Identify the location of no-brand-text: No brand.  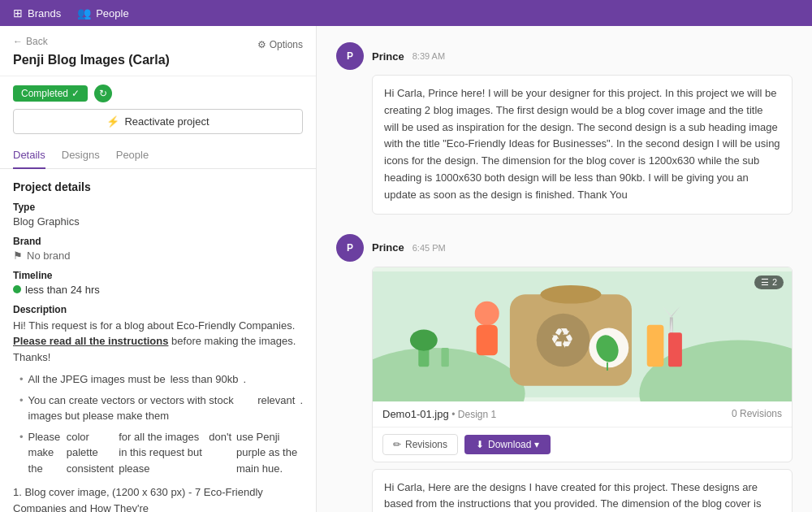
(49, 255).